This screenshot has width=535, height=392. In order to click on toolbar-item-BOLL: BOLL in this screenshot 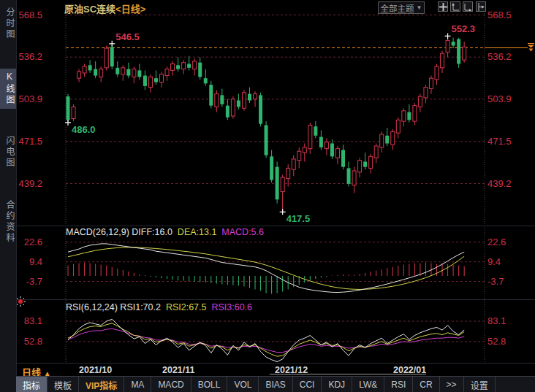, I will do `click(210, 384)`.